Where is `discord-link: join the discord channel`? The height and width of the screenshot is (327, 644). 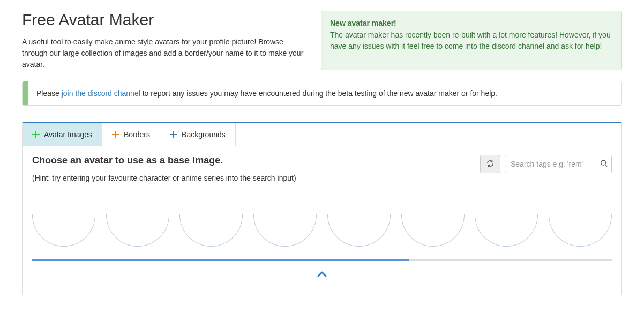 discord-link: join the discord channel is located at coordinates (101, 93).